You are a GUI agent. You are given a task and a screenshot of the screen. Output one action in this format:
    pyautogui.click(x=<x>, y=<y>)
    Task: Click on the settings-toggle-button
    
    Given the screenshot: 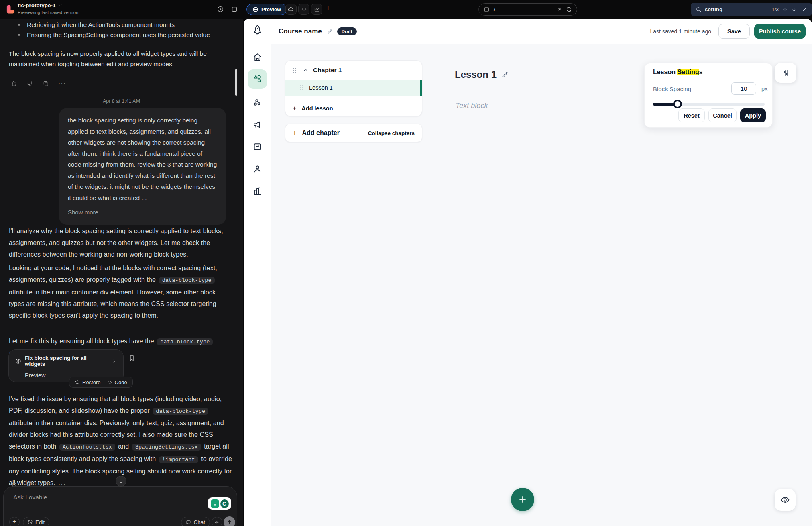 What is the action you would take?
    pyautogui.click(x=786, y=73)
    